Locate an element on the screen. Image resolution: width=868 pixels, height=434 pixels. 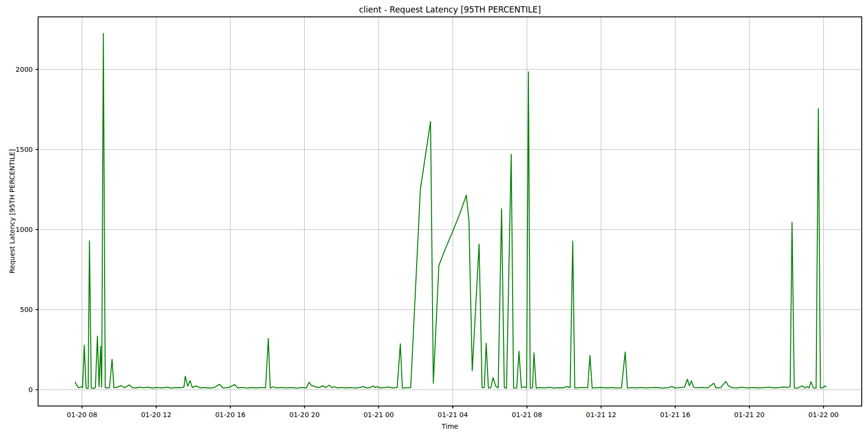
y-tick-label: 2000 is located at coordinates (24, 69).